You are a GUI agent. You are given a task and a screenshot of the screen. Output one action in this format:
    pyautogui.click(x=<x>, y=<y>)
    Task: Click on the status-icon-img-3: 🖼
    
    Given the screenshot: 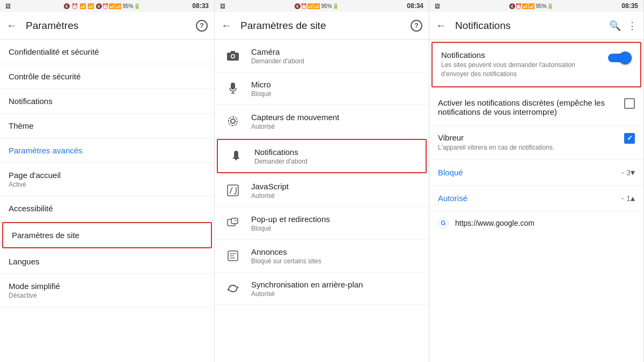 What is the action you would take?
    pyautogui.click(x=437, y=6)
    